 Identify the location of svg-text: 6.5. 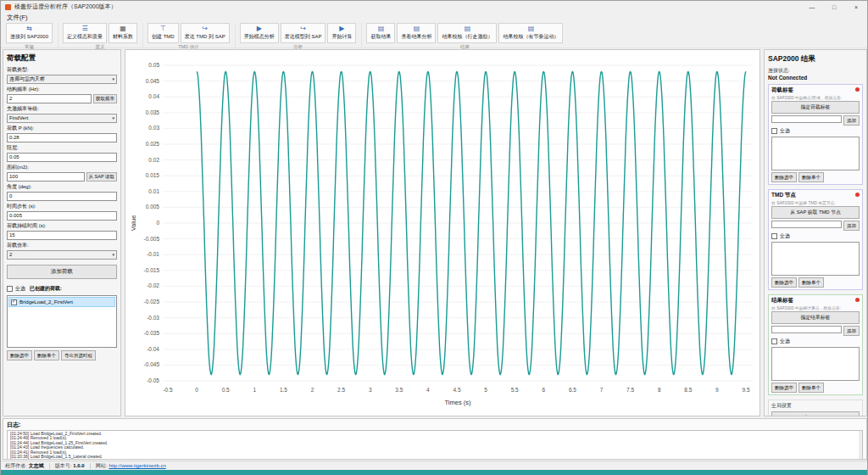
(573, 390).